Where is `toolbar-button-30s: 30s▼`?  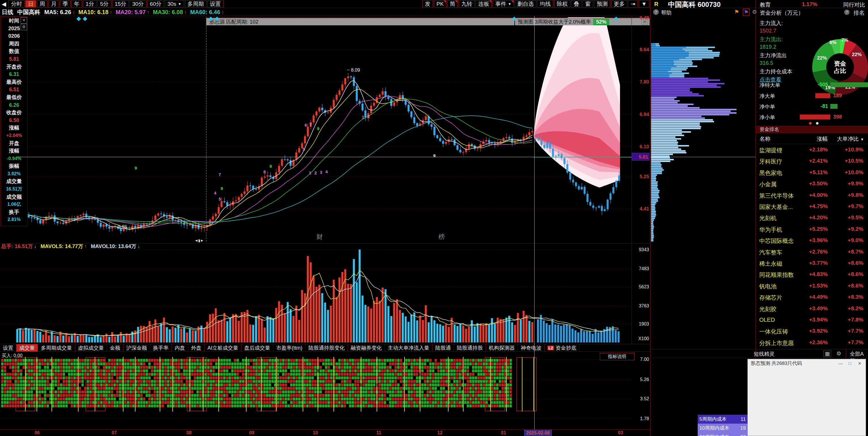 toolbar-button-30s: 30s▼ is located at coordinates (175, 4).